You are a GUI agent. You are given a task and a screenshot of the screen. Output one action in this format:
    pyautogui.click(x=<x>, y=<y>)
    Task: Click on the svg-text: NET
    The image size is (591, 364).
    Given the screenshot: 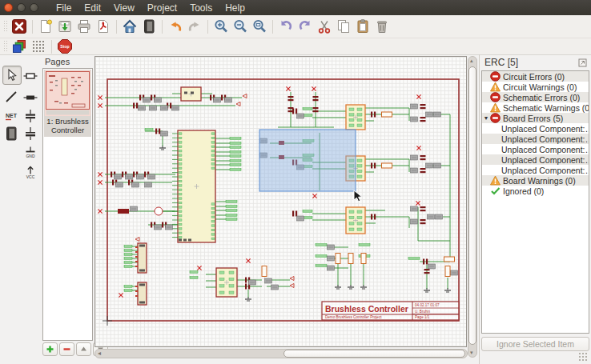 What is the action you would take?
    pyautogui.click(x=11, y=115)
    